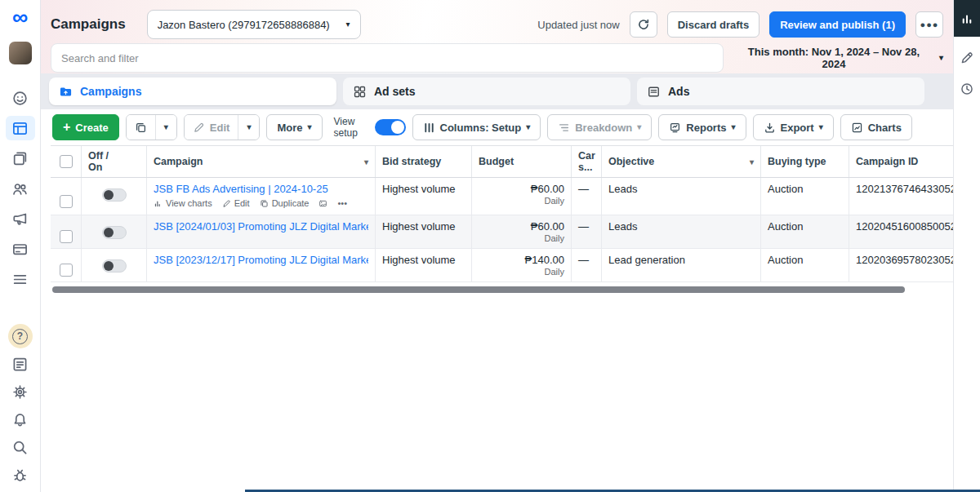 The width and height of the screenshot is (980, 492). What do you see at coordinates (679, 91) in the screenshot?
I see `tab-label: Ads` at bounding box center [679, 91].